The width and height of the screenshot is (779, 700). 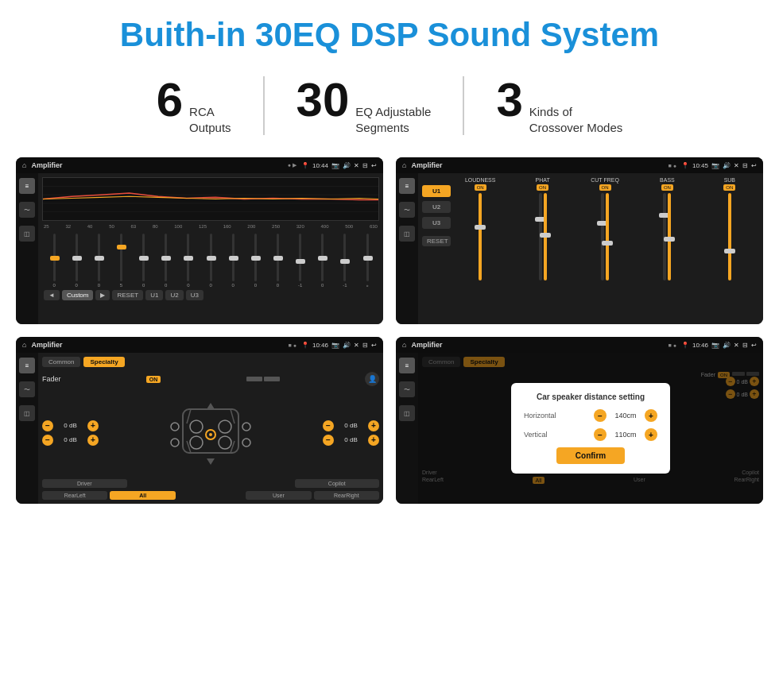 I want to click on vol-row-bottomright: − 0 dB +, so click(x=351, y=440).